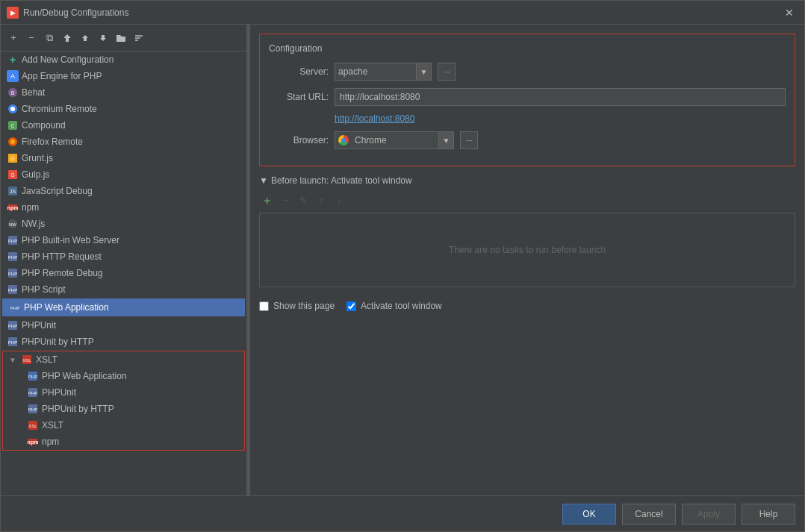  What do you see at coordinates (124, 290) in the screenshot?
I see `tree-item-php-script: PHP PHP Script` at bounding box center [124, 290].